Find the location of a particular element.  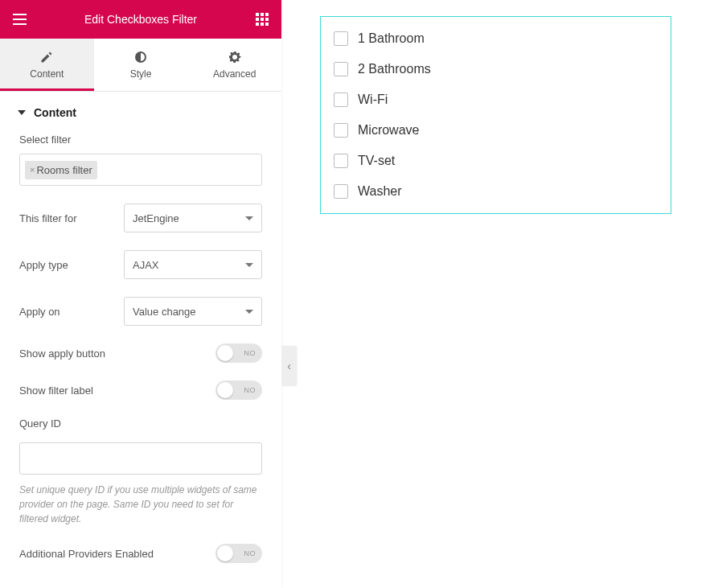

field-apply-type: Apply type AJAX is located at coordinates (141, 265).